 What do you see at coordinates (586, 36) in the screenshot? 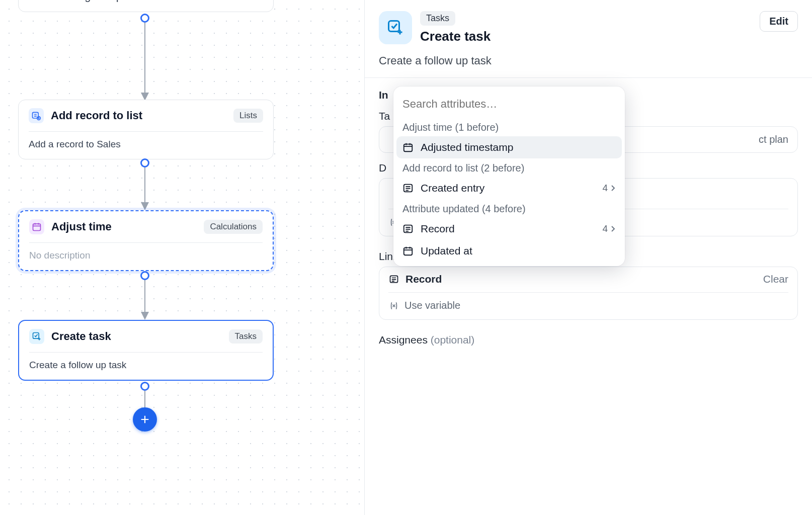
I see `panel-title: Create task` at bounding box center [586, 36].